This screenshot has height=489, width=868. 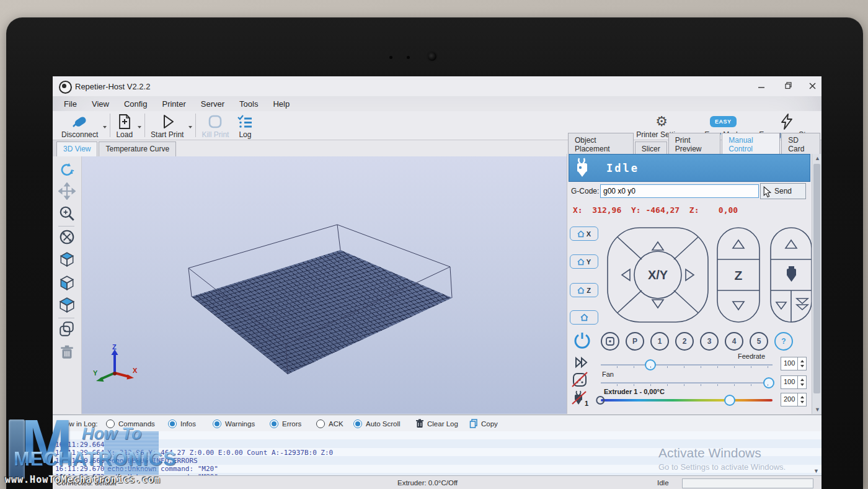 What do you see at coordinates (213, 104) in the screenshot?
I see `menu-server: Server` at bounding box center [213, 104].